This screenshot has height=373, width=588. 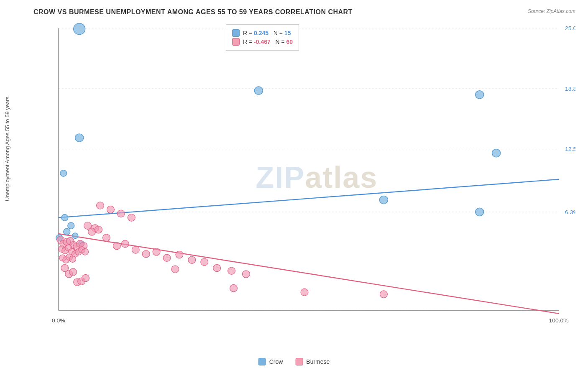 I want to click on y-label-125: 12.5%, so click(x=570, y=150).